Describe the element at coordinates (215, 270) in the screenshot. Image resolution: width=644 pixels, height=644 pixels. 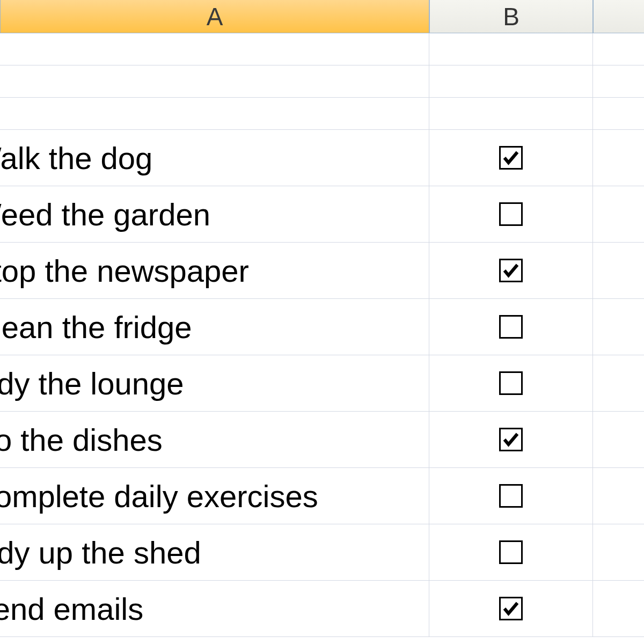
I see `task-cell: Stop the newspaper` at that location.